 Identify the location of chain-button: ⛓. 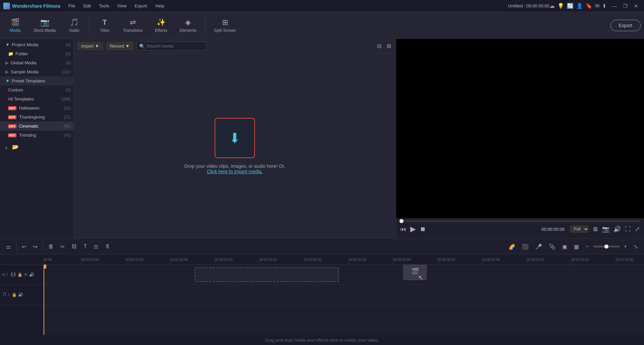
(74, 247).